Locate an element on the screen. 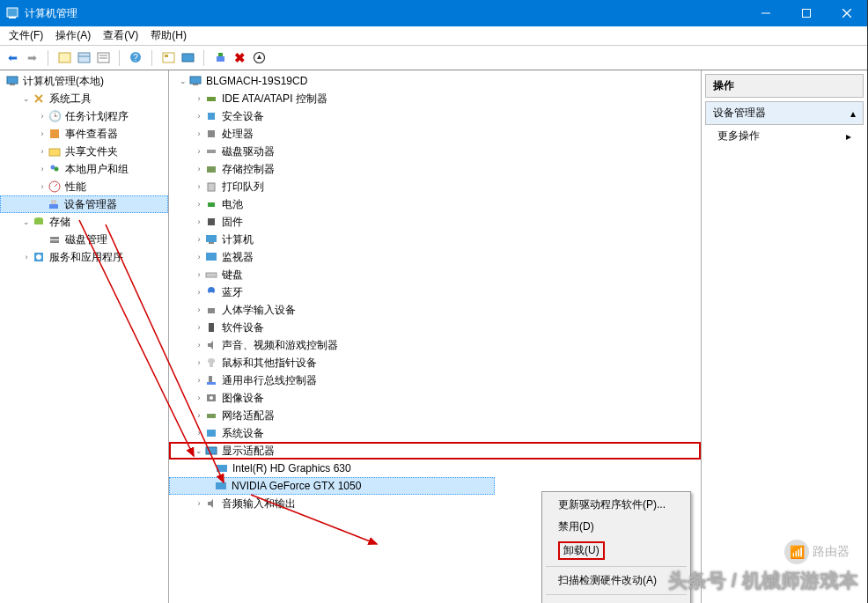  back-icon: ⬅ is located at coordinates (12, 58).